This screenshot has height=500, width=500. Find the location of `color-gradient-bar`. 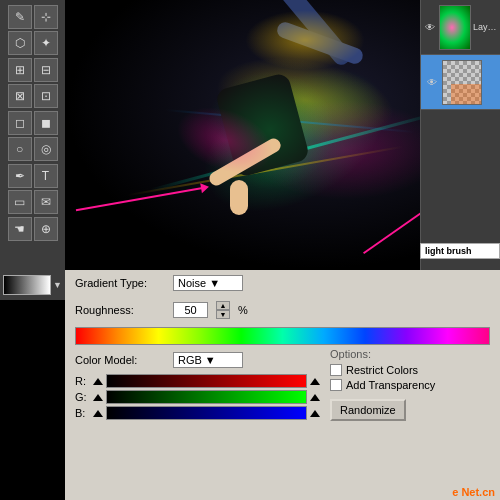

color-gradient-bar is located at coordinates (282, 336).